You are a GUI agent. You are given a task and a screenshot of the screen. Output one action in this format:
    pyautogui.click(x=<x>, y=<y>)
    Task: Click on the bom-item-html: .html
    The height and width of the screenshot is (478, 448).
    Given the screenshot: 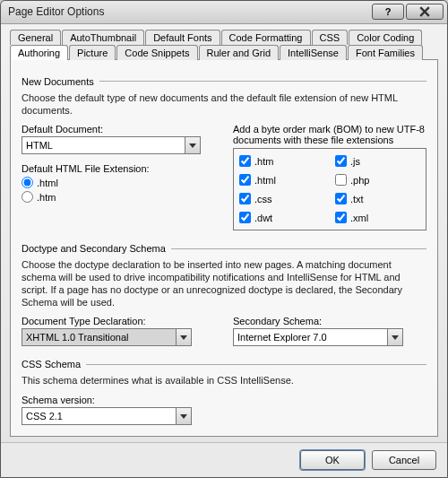 What is the action you would take?
    pyautogui.click(x=281, y=179)
    